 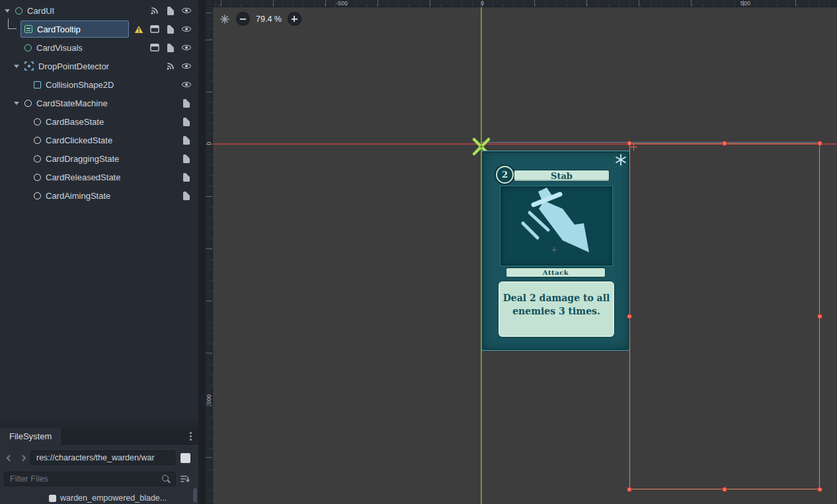 I want to click on resize-handle-bottom-left, so click(x=629, y=489).